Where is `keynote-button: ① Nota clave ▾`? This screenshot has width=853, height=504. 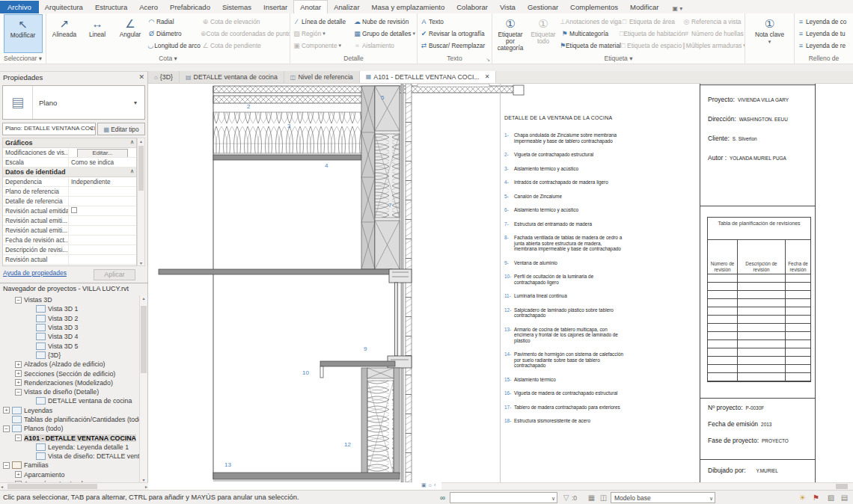
keynote-button: ① Nota clave ▾ is located at coordinates (770, 30).